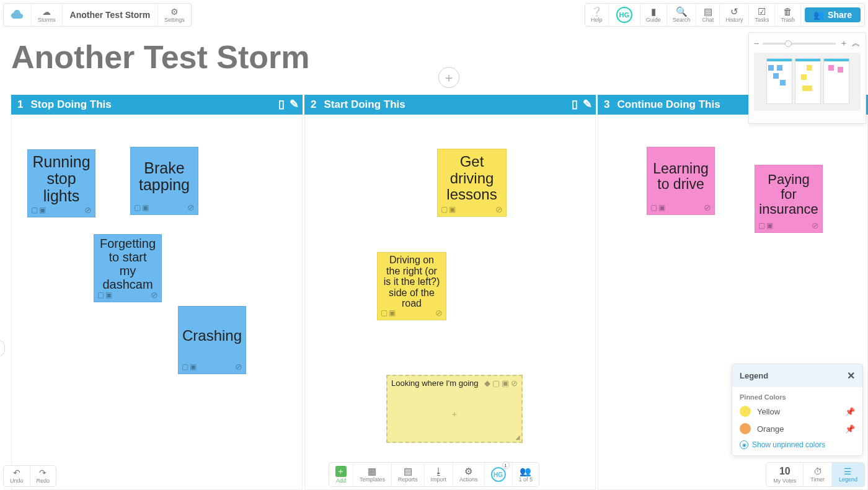 This screenshot has width=868, height=490. I want to click on legend-color-name: Yellow, so click(769, 411).